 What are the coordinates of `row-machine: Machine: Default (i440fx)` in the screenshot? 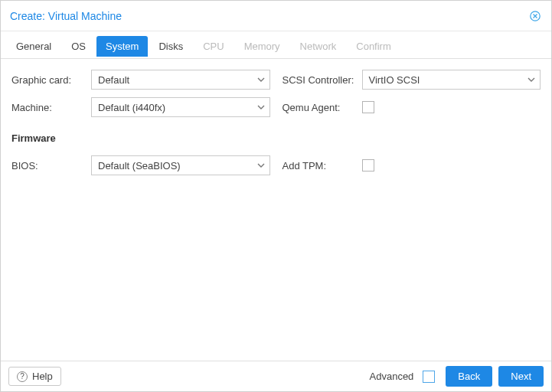 It's located at (141, 107).